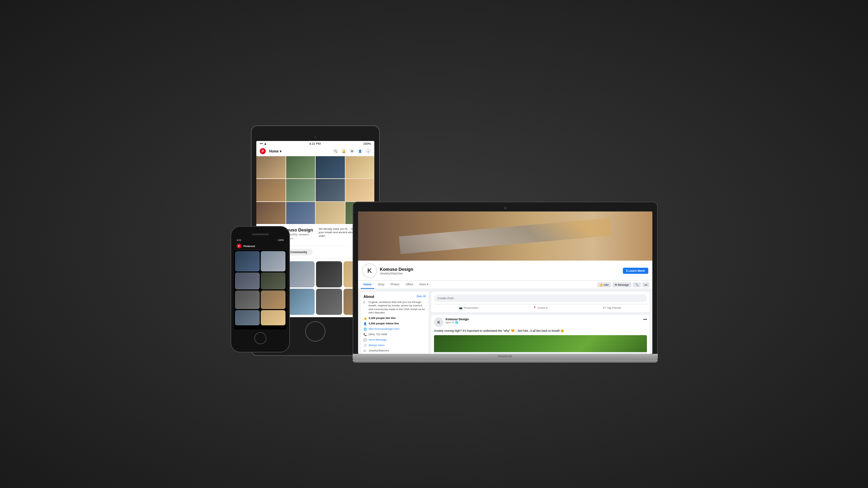  What do you see at coordinates (275, 151) in the screenshot?
I see `pinterest-home-tab: Home ▾` at bounding box center [275, 151].